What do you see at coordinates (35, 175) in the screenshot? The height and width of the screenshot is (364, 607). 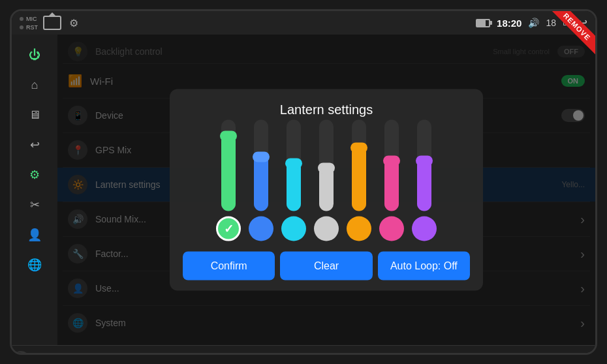 I see `sidebar-item-settings: ⚙` at bounding box center [35, 175].